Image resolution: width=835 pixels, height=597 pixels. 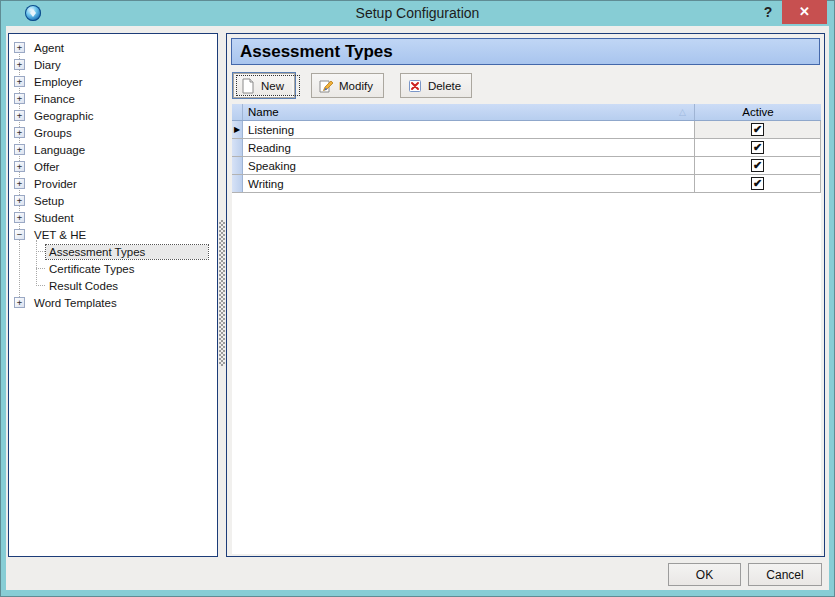 What do you see at coordinates (113, 184) in the screenshot?
I see `sidebar-item-provider: +Provider` at bounding box center [113, 184].